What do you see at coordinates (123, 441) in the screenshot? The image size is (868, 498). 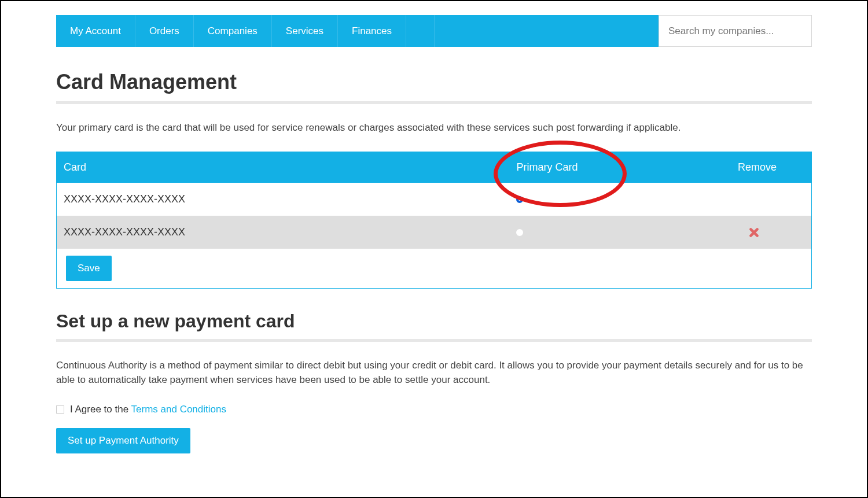 I see `setup-payment-authority-button: Set up Payment Authority` at bounding box center [123, 441].